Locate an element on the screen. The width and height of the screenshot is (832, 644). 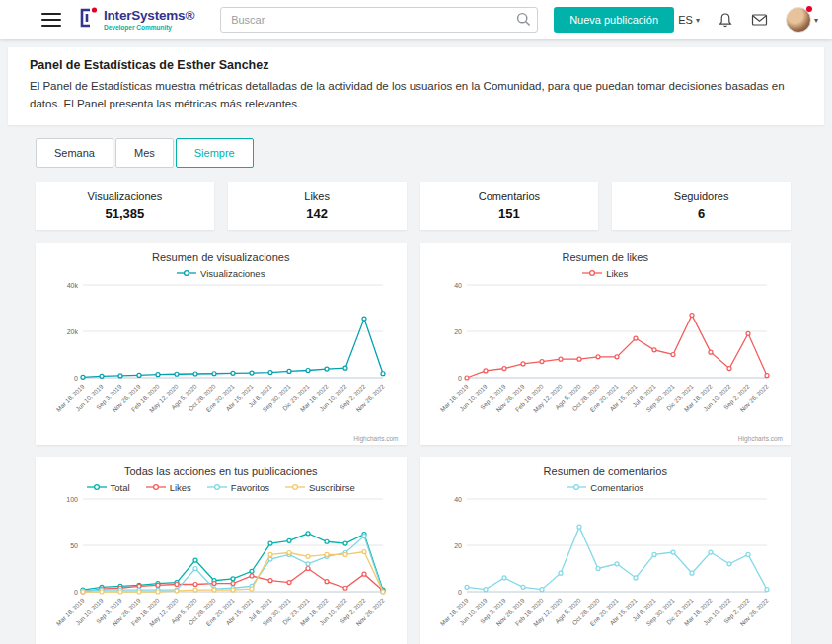
svg-text: 100 is located at coordinates (72, 499).